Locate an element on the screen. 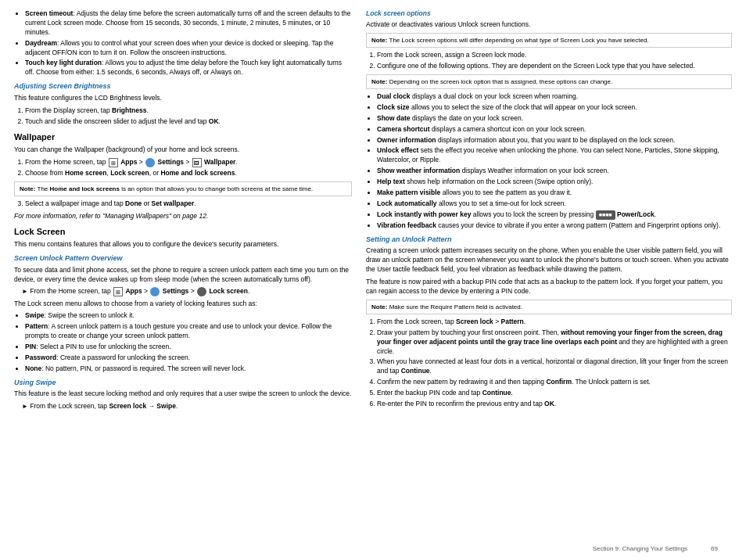  step-brightness-2: Touch and slide the onscreen slider to a… is located at coordinates (188, 122).